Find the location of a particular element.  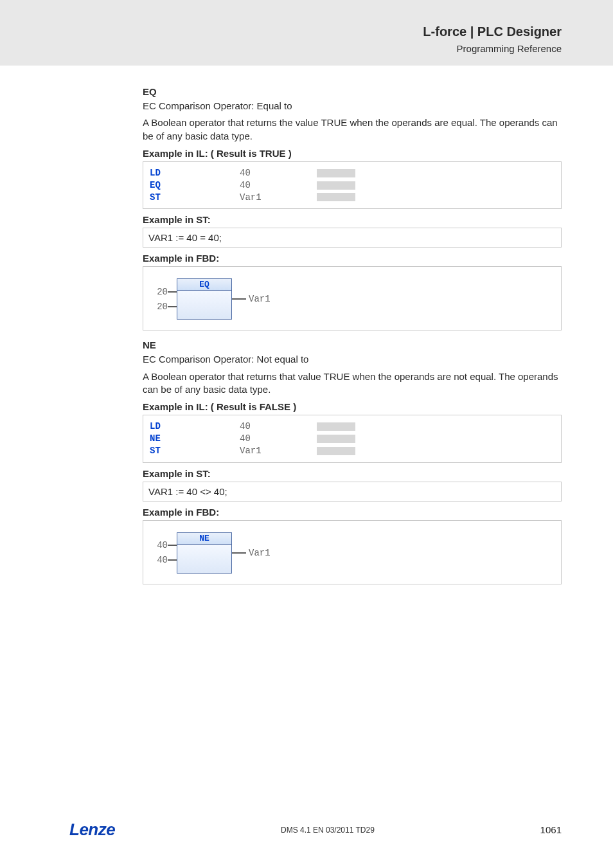

eq-desc-line2: A Boolean operator that returns the valu… is located at coordinates (352, 130).